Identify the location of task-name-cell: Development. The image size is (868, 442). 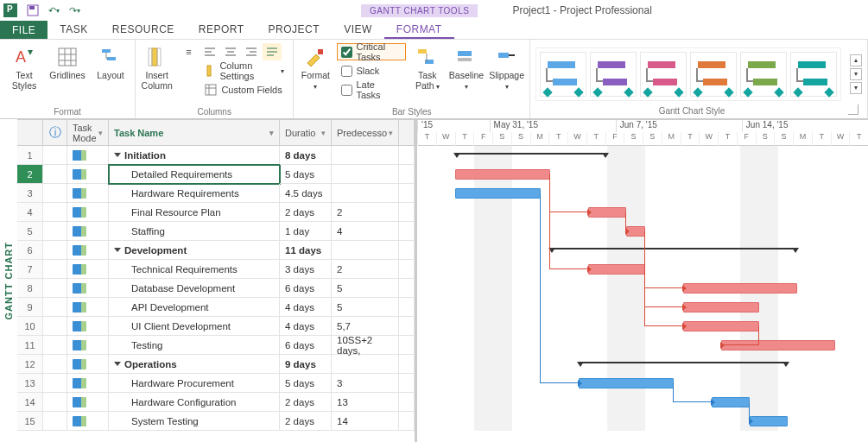
(194, 250).